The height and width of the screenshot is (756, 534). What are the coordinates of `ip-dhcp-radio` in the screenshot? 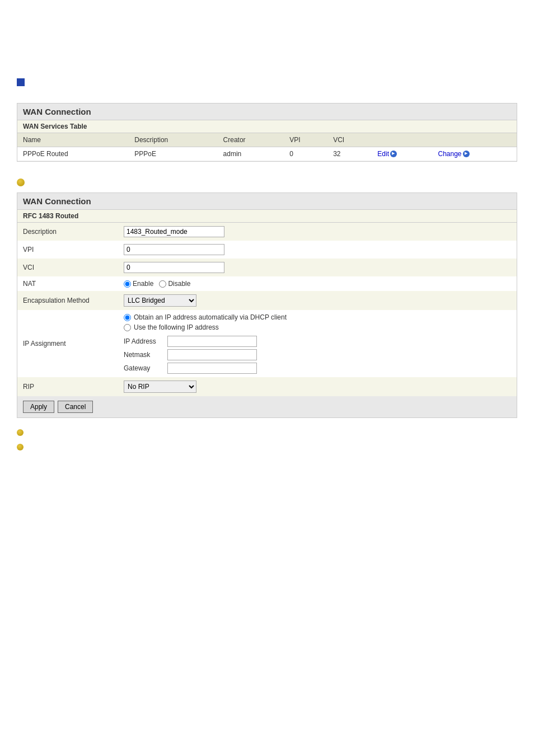 It's located at (128, 318).